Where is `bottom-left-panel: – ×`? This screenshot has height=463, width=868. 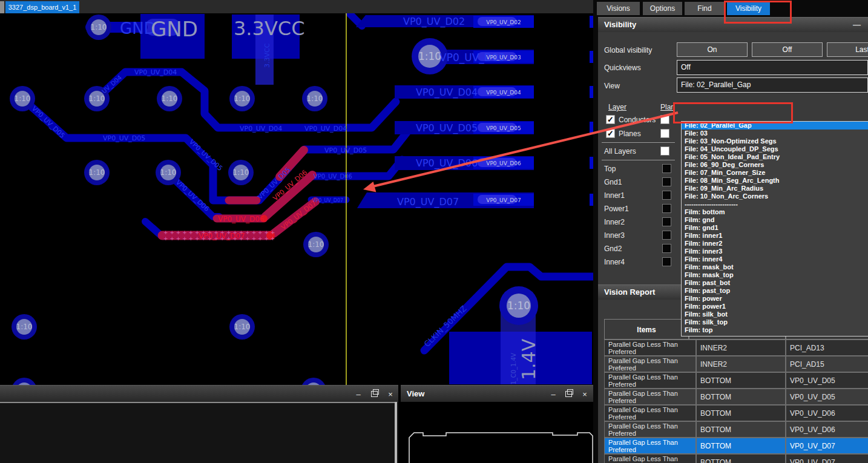
bottom-left-panel: – × is located at coordinates (199, 424).